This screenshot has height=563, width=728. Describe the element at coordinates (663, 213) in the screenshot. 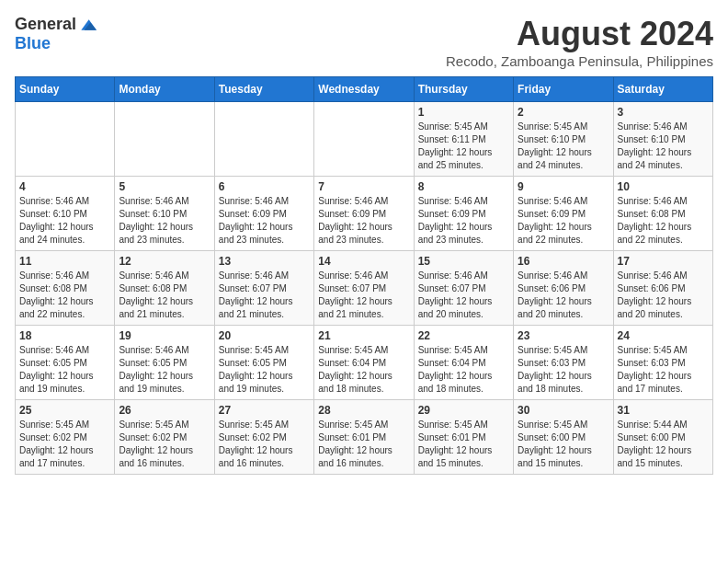

I see `calendar-cell: 10Sunrise: 5:46 AMSunset: 6:08 PMDayligh…` at that location.